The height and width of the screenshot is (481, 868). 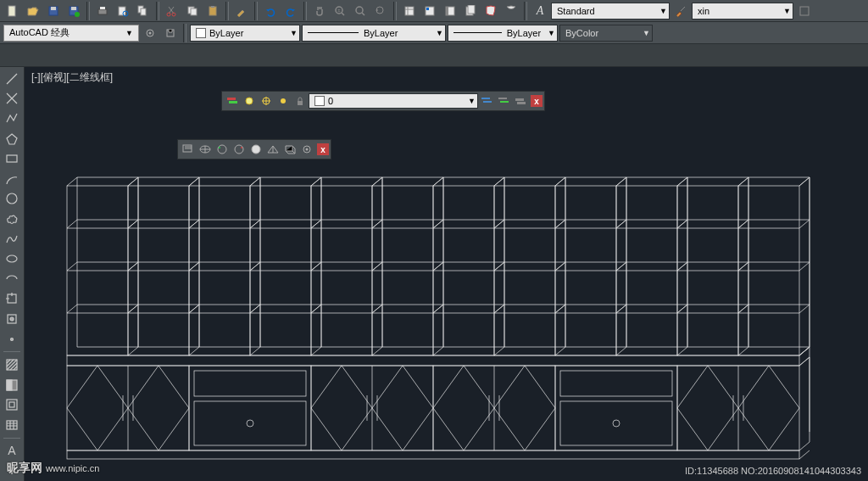 What do you see at coordinates (12, 239) in the screenshot?
I see `spline-icon` at bounding box center [12, 239].